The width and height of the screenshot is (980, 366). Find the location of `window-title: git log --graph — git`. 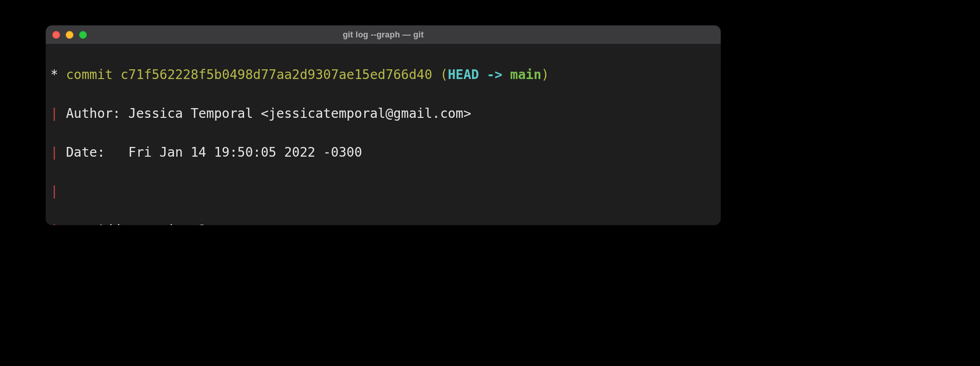

window-title: git log --graph — git is located at coordinates (383, 35).